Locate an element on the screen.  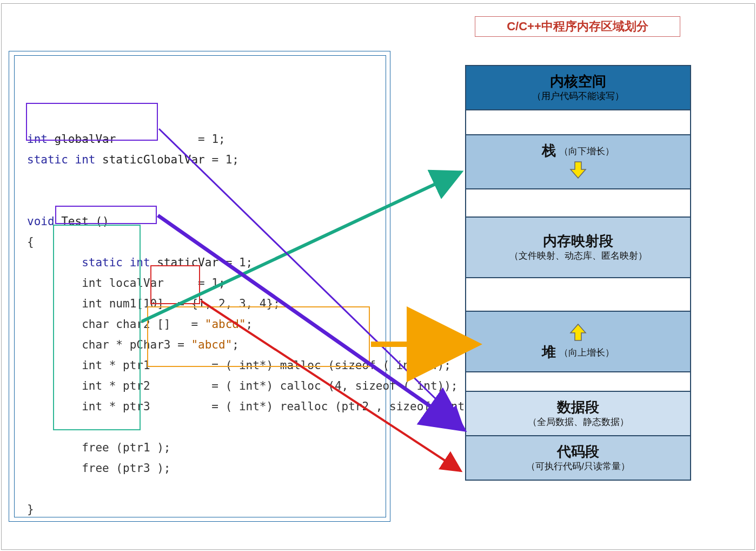
region-stack: 栈 （向下增长） is located at coordinates (578, 161).